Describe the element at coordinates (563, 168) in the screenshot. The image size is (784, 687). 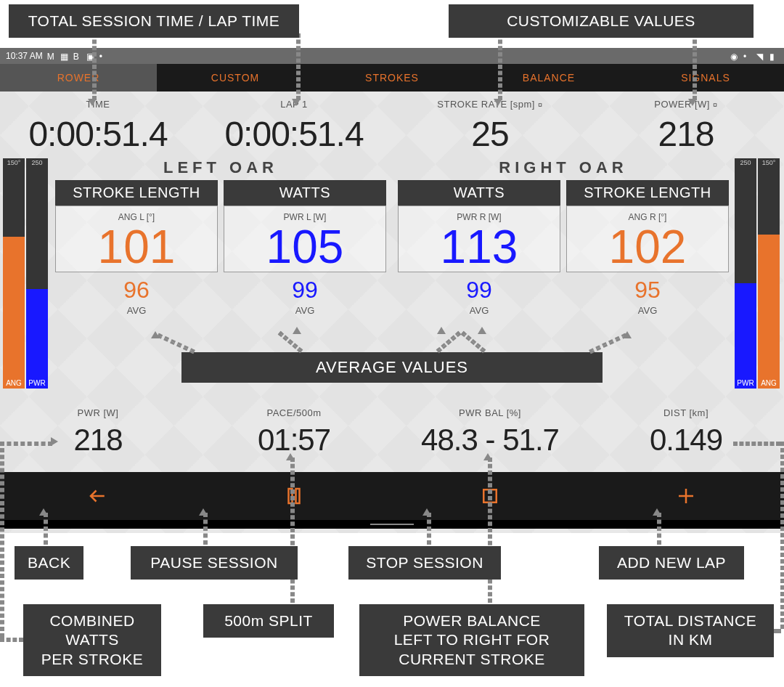
I see `right-oar-title: RIGHT OAR` at that location.